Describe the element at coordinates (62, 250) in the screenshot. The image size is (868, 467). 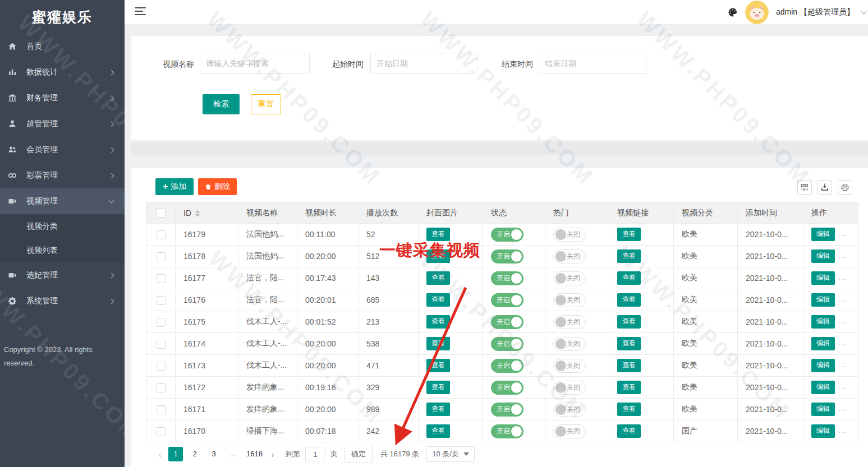
I see `sidebar-subitem-video-list: 视频列表` at that location.